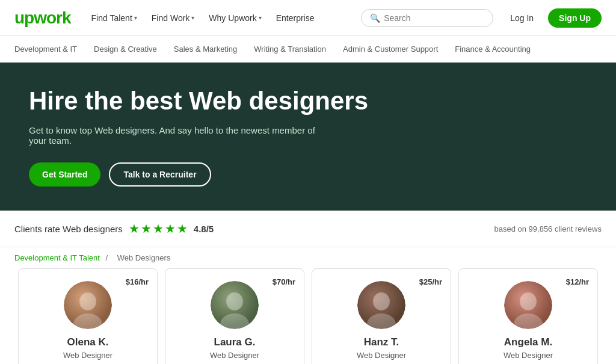 The height and width of the screenshot is (364, 616). Describe the element at coordinates (192, 18) in the screenshot. I see `find-work-chevron-icon: ▾` at that location.